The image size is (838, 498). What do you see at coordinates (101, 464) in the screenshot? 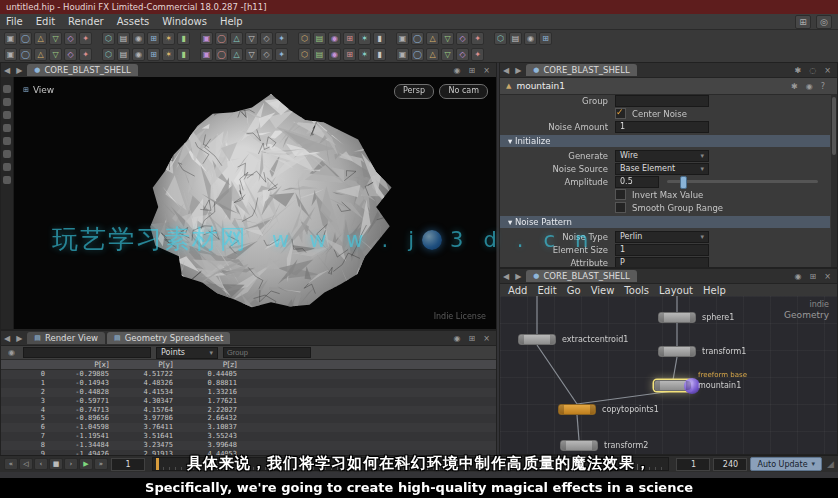
I see `jump-to-end-button: »` at bounding box center [101, 464].